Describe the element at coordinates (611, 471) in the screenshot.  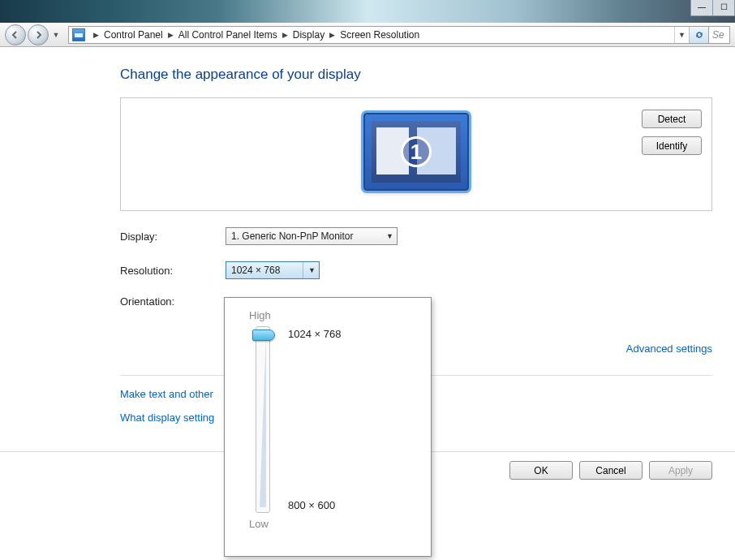
I see `dialog-footer: OK Cancel Apply` at that location.